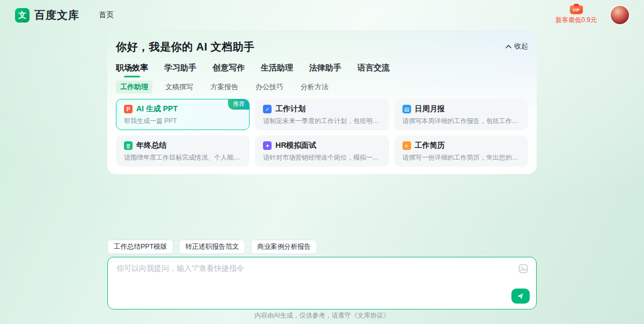 The image size is (644, 324). What do you see at coordinates (521, 296) in the screenshot?
I see `paper-plane-icon` at bounding box center [521, 296].